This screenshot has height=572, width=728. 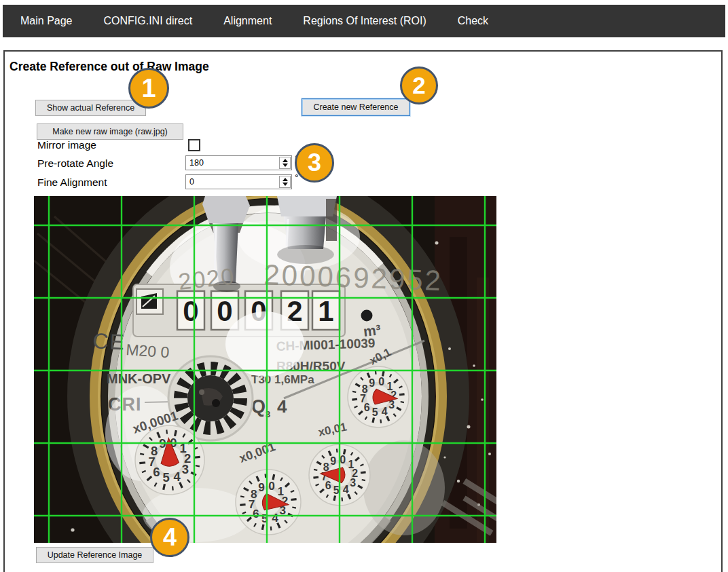 What do you see at coordinates (285, 182) in the screenshot?
I see `fine-alignment-stepper` at bounding box center [285, 182].